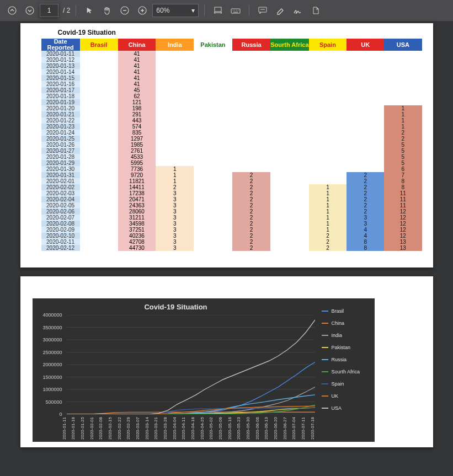 The width and height of the screenshot is (453, 476). I want to click on table-row: 2020-01-1745, so click(232, 90).